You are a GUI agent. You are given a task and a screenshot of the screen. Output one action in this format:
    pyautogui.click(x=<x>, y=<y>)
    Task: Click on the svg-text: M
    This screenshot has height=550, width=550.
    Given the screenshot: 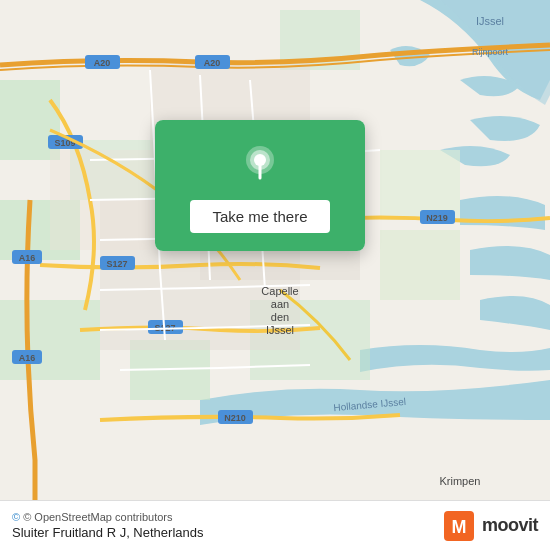 What is the action you would take?
    pyautogui.click(x=458, y=527)
    